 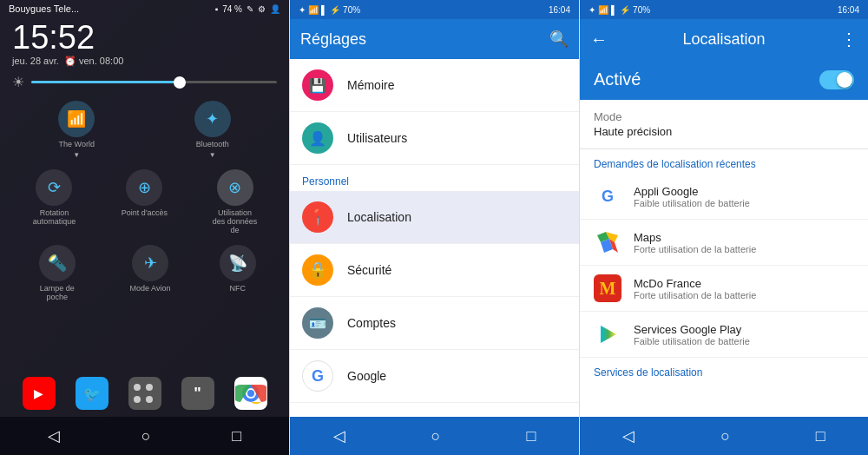 I want to click on google-app-name: Appli Google, so click(x=692, y=191).